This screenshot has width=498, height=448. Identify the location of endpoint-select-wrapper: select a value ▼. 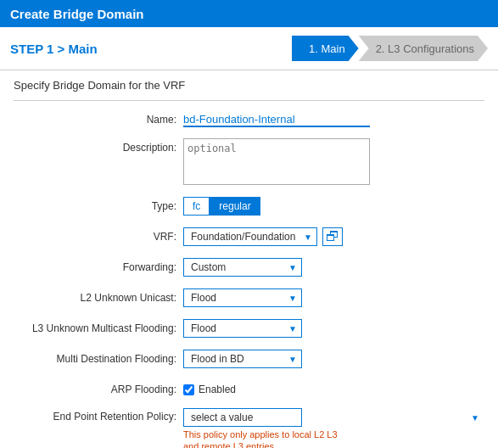
(334, 417).